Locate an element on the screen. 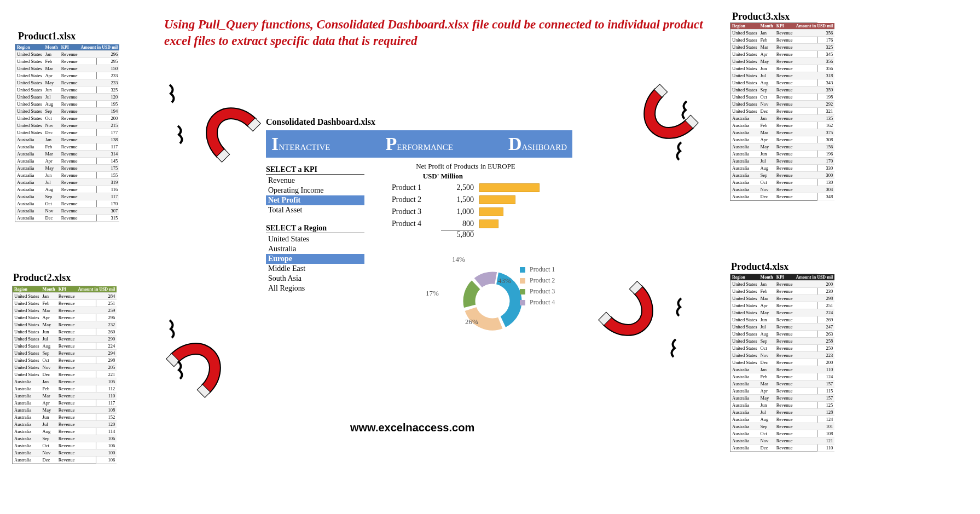 This screenshot has height=514, width=980. bar-row: Product 31,000 is located at coordinates (466, 212).